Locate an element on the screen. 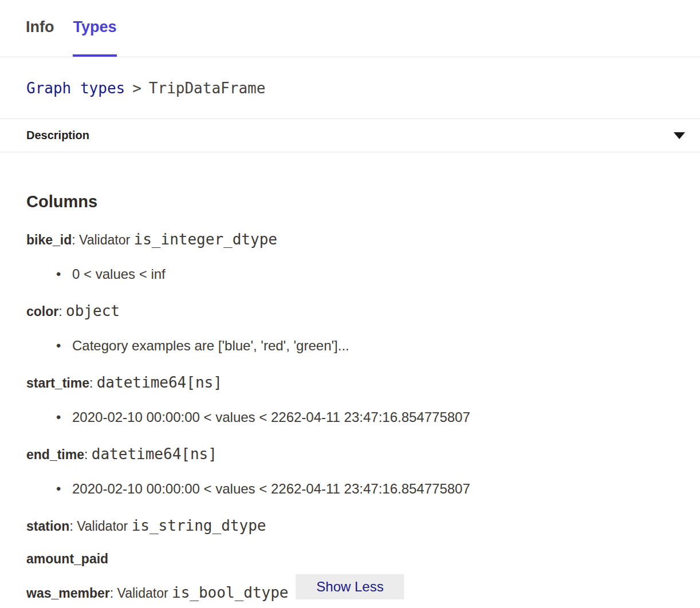  chevron-down-icon is located at coordinates (679, 136).